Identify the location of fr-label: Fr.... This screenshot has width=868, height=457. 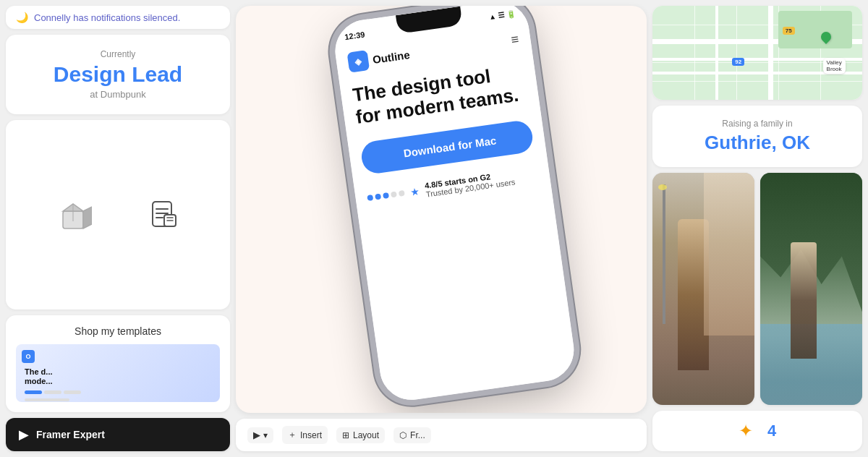
(418, 435).